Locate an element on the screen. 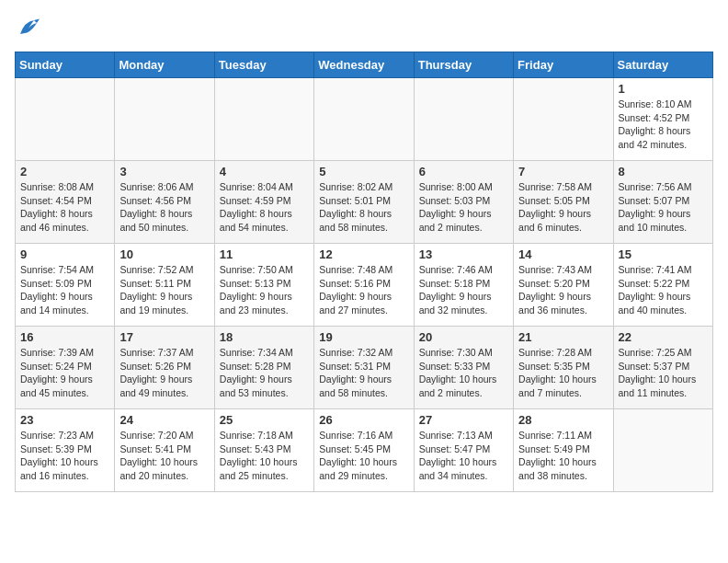  day-number: 2 is located at coordinates (64, 171).